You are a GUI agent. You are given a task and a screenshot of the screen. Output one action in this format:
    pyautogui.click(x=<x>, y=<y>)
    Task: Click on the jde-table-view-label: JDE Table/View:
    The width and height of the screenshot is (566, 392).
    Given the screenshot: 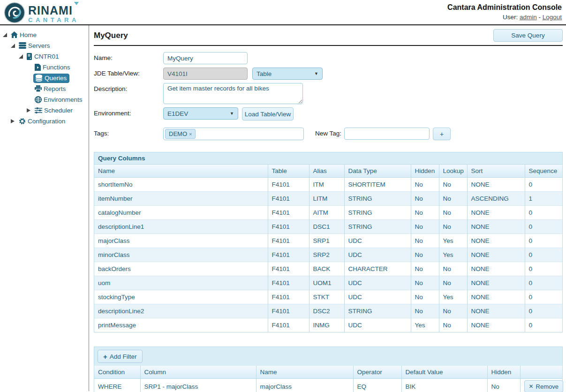 What is the action you would take?
    pyautogui.click(x=128, y=72)
    